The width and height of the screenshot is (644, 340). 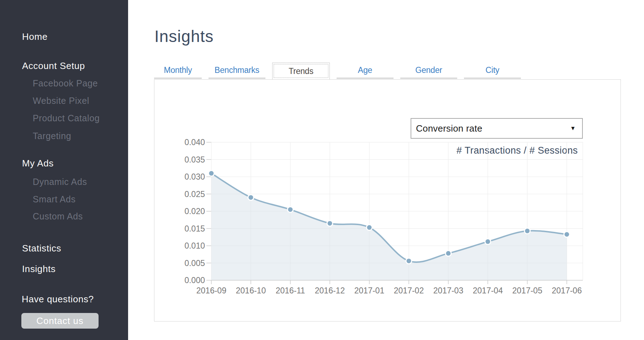 What do you see at coordinates (195, 194) in the screenshot?
I see `y-tick-label: 0.025` at bounding box center [195, 194].